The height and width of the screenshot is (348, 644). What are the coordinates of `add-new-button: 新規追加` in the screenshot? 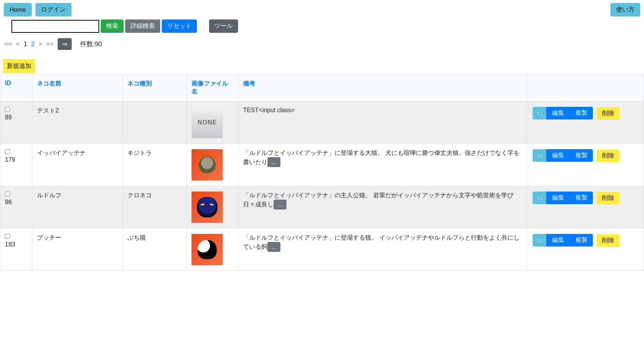 It's located at (19, 66).